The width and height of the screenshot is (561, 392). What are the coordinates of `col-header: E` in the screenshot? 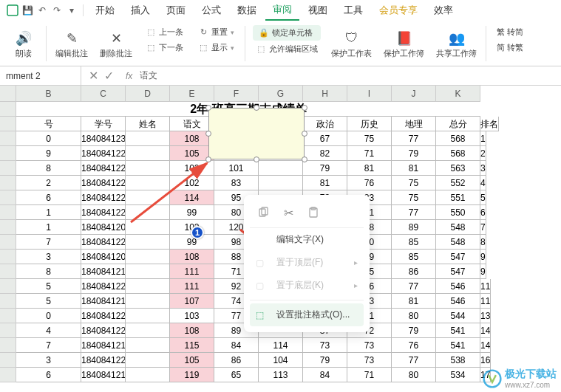 It's located at (192, 94).